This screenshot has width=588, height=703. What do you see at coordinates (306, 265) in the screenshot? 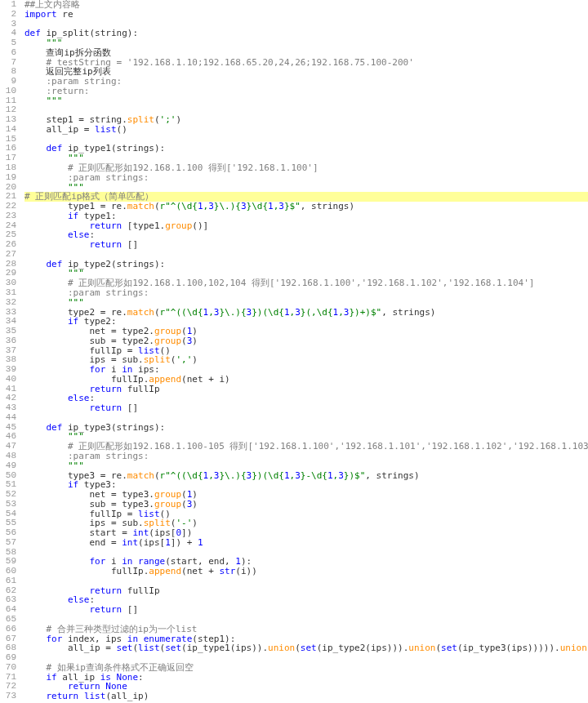
I see `code-line: def ip_type2(strings):` at bounding box center [306, 265].